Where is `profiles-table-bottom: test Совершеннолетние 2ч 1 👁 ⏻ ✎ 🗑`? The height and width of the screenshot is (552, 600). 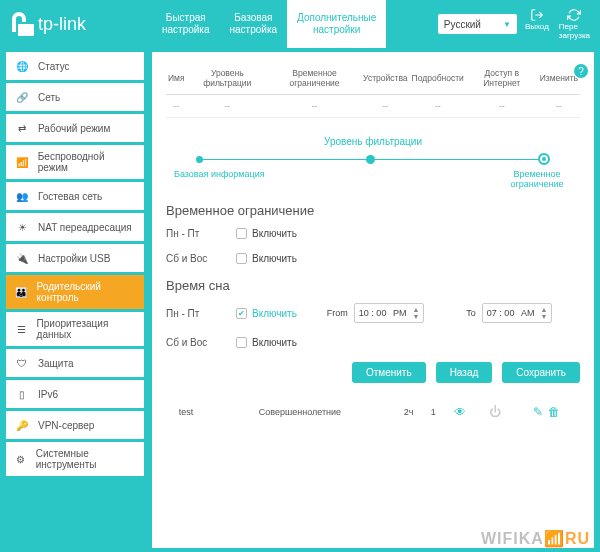 profiles-table-bottom: test Совершеннолетние 2ч 1 👁 ⏻ ✎ 🗑 is located at coordinates (373, 412).